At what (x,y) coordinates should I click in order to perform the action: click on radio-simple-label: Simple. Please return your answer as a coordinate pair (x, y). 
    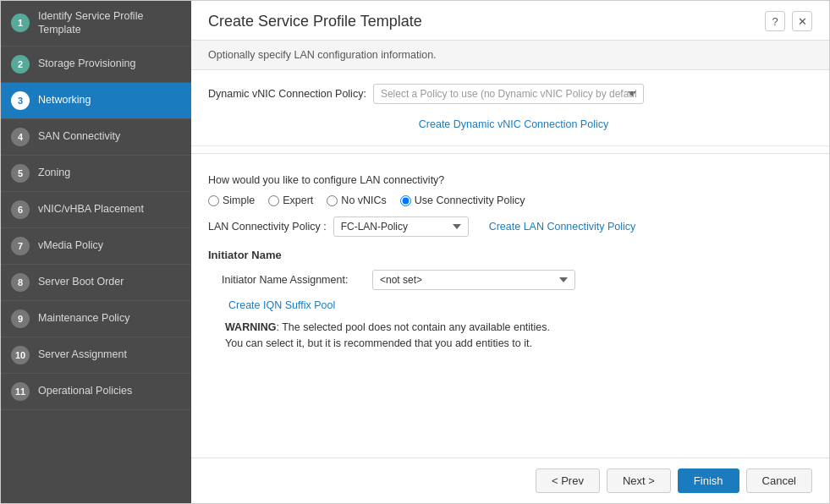
    Looking at the image, I should click on (239, 200).